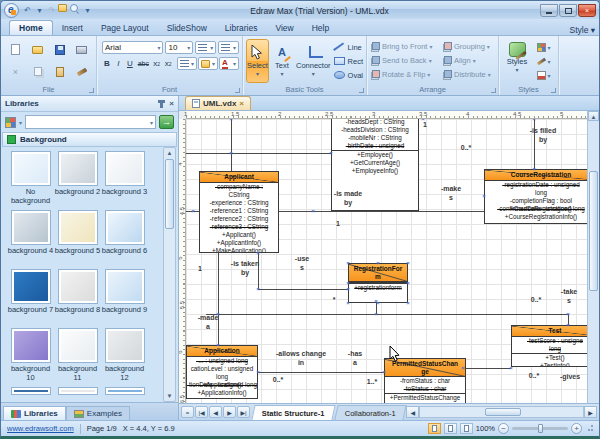 This screenshot has width=600, height=439. I want to click on resize-grip, so click(589, 429).